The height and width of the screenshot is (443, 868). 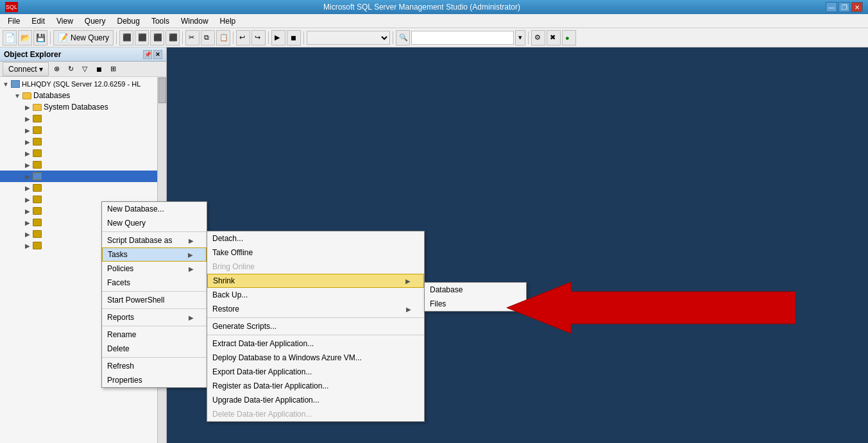 What do you see at coordinates (154, 223) in the screenshot?
I see `ctx-new-query: New Query` at bounding box center [154, 223].